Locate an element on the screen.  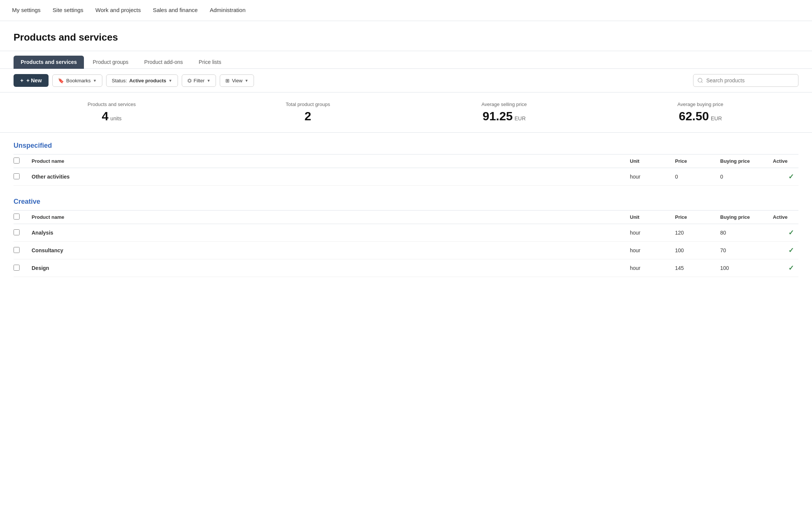
chevron-down-icon: ▼ is located at coordinates (95, 80).